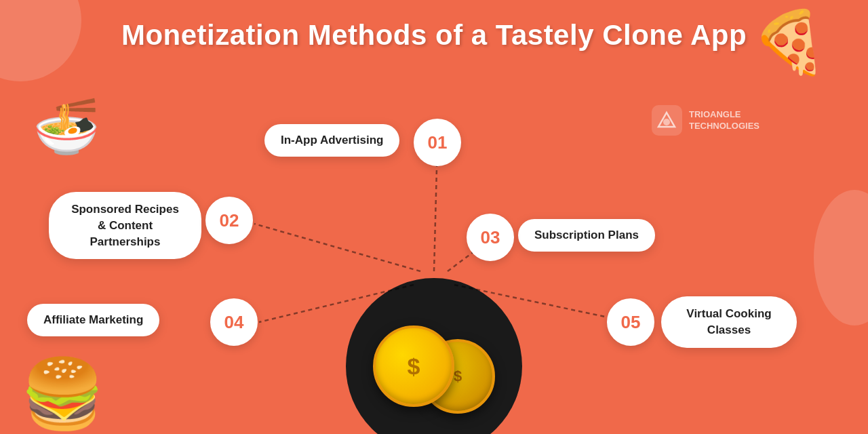 This screenshot has height=434, width=868. Describe the element at coordinates (724, 121) in the screenshot. I see `logo-text: TRIOANGLE TECHNOLOGIES` at that location.